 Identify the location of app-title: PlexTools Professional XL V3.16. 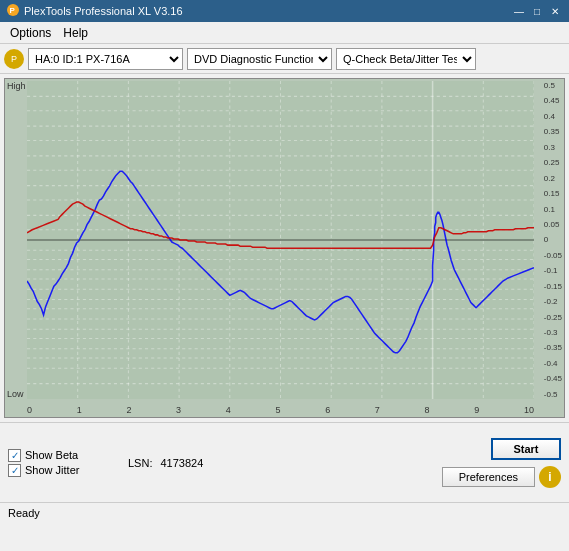
(104, 11).